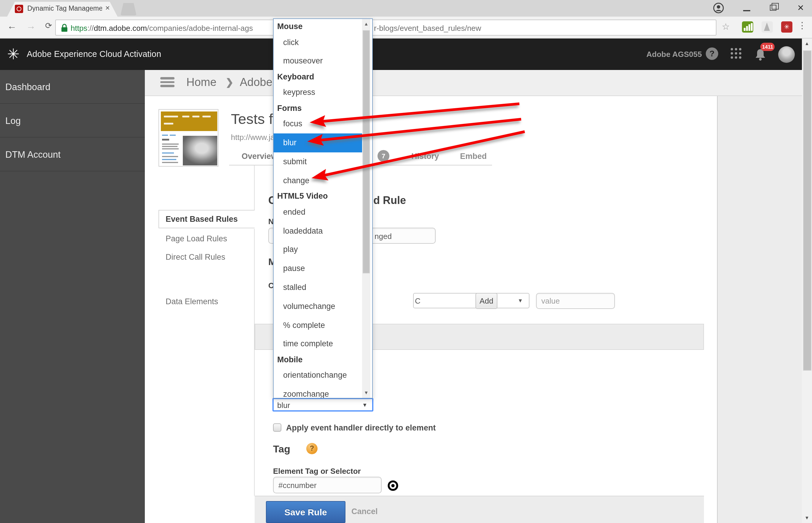  What do you see at coordinates (674, 54) in the screenshot?
I see `account-name: Adobe AGS055` at bounding box center [674, 54].